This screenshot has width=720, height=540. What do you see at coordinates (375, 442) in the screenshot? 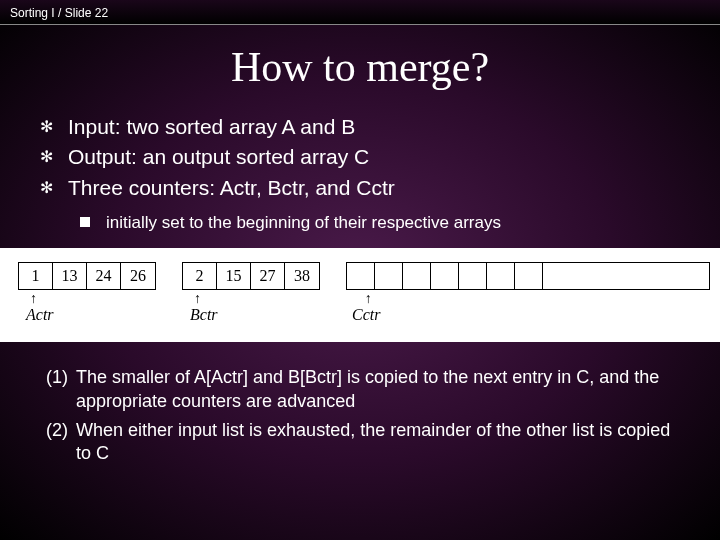
I see `step-2-text: When either input list is exhausted, the…` at bounding box center [375, 442].